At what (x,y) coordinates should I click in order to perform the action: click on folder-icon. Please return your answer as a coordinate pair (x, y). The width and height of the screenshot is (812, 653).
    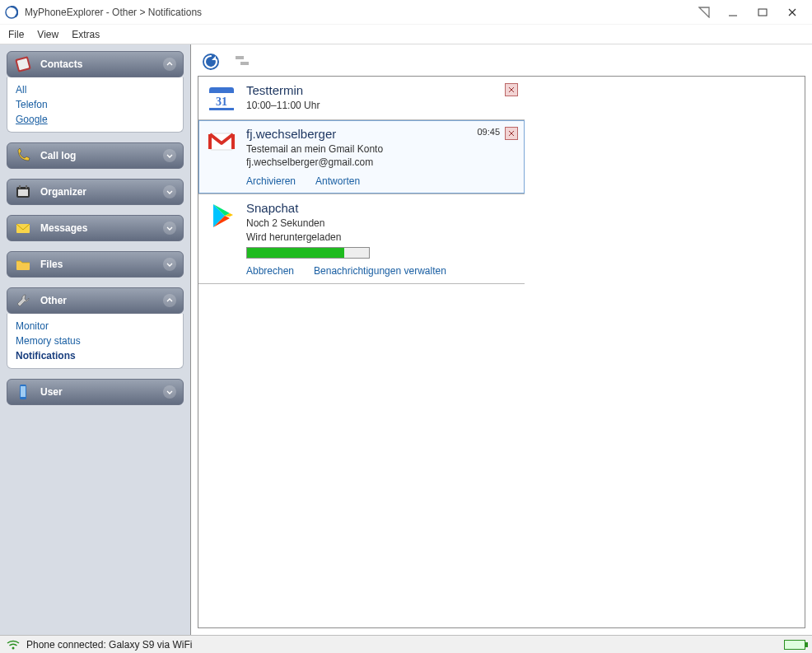
    Looking at the image, I should click on (23, 264).